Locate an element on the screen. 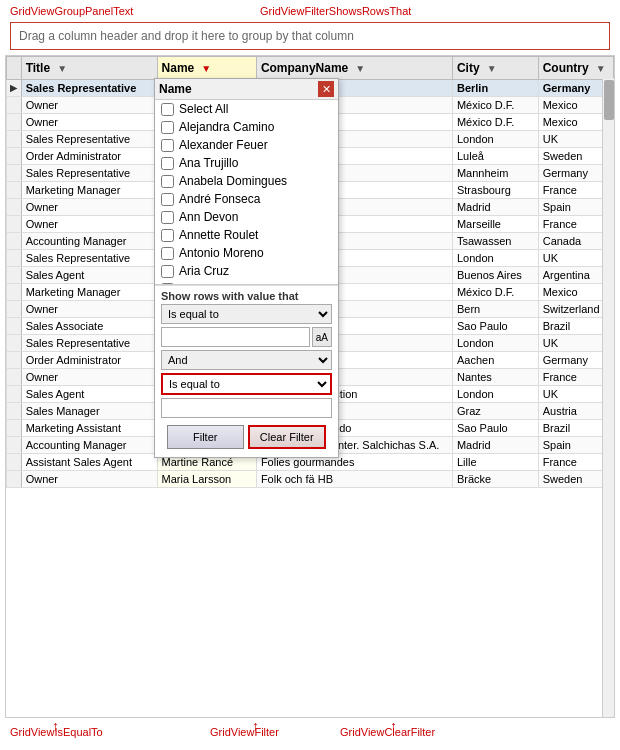  filter-list-item: Alexander Feuer is located at coordinates (246, 145).